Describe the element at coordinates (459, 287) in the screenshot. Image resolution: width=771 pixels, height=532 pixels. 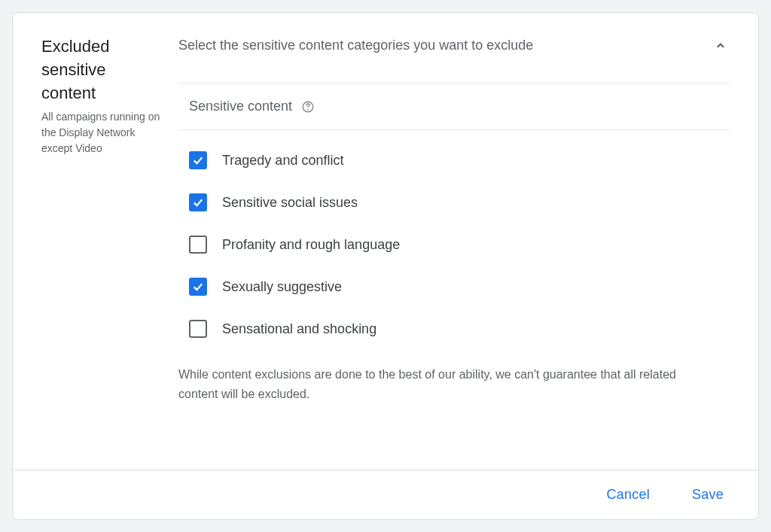
I see `option-sexually-suggestive: Sexually suggestive` at that location.